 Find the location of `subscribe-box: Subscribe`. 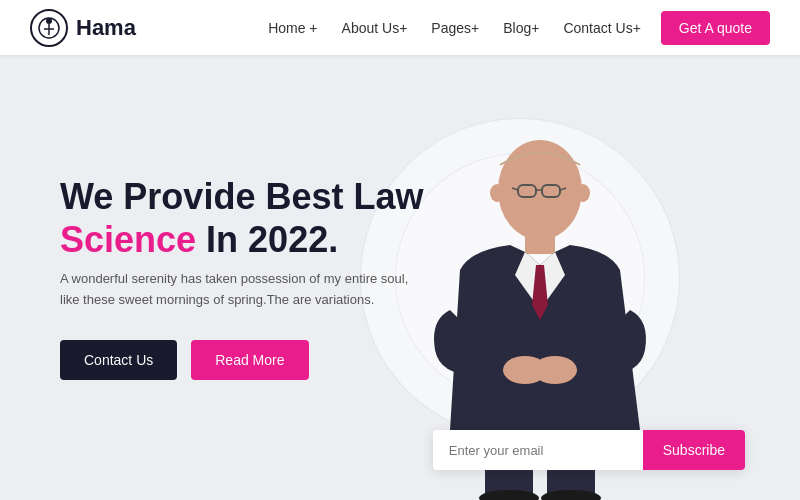

subscribe-box: Subscribe is located at coordinates (589, 450).